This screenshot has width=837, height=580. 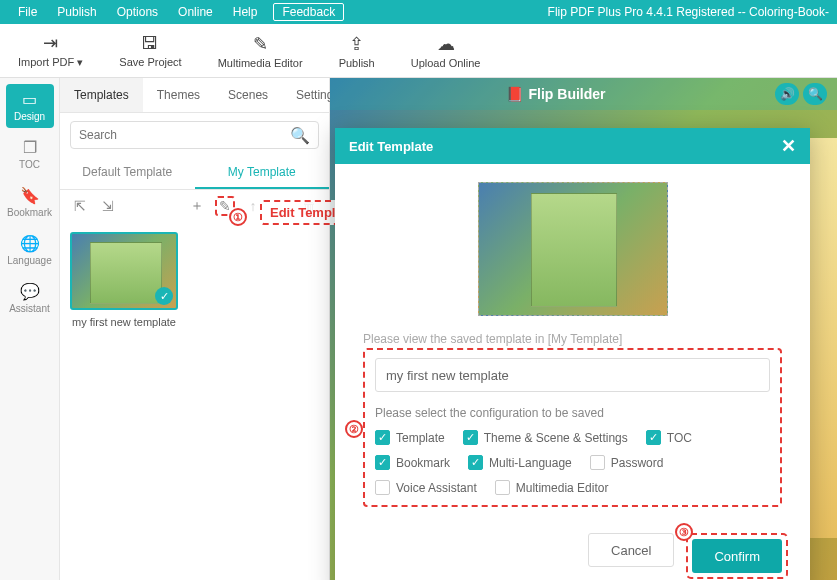 What do you see at coordinates (638, 463) in the screenshot?
I see `checkbox-label: Password` at bounding box center [638, 463].